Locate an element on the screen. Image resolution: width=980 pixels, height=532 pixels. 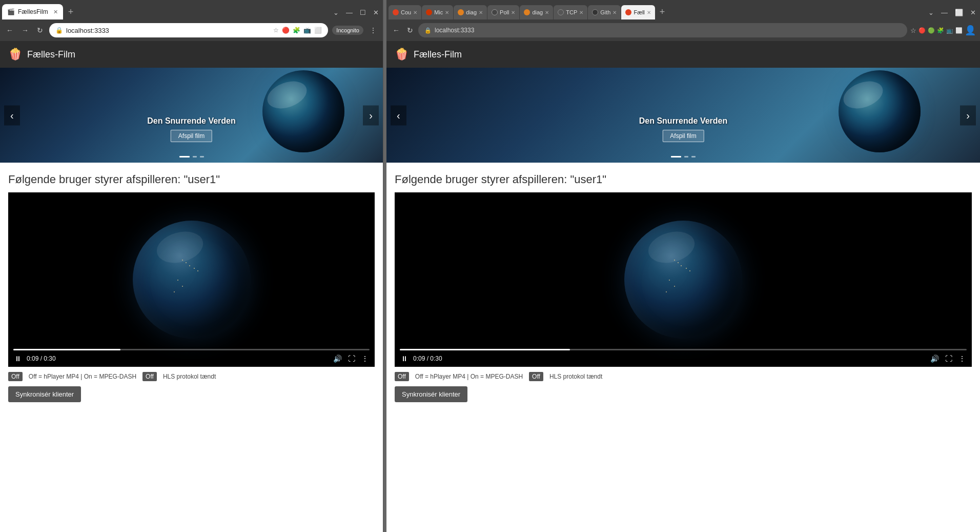
right-tab-mic: Mic ✕ is located at coordinates (438, 12).